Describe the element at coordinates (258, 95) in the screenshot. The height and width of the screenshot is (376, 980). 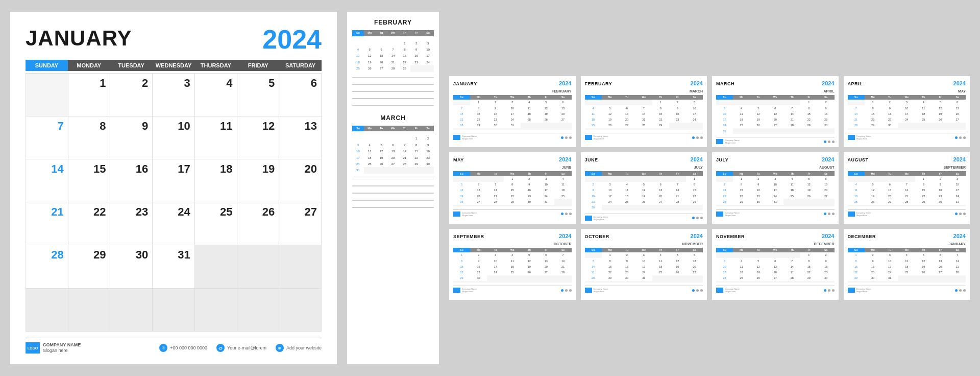
I see `cal-cell: 5` at that location.